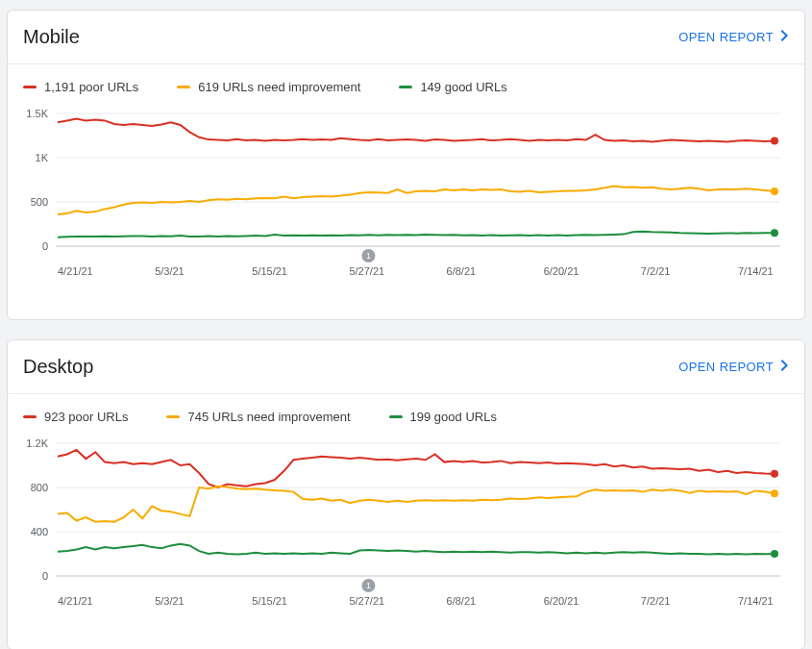 The image size is (812, 649). Describe the element at coordinates (81, 87) in the screenshot. I see `legend-item-poor: 1,191 poor URLs` at that location.